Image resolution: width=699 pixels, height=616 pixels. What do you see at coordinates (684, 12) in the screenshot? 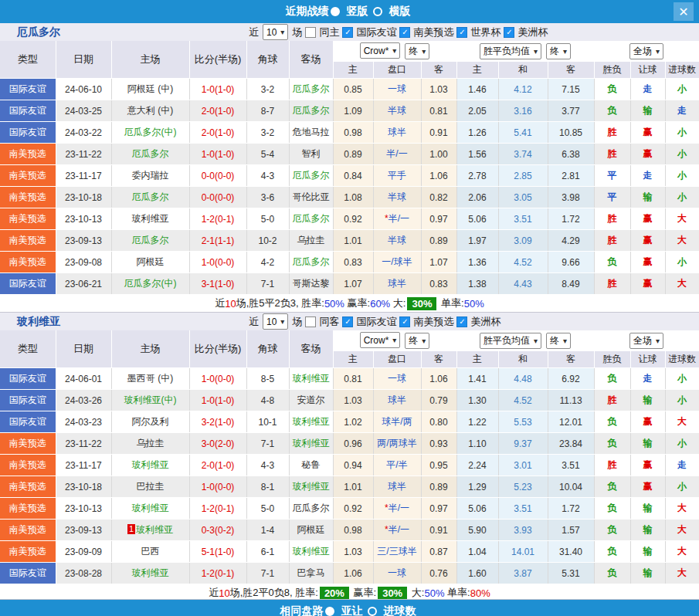
I see `close-button: ✕` at bounding box center [684, 12].